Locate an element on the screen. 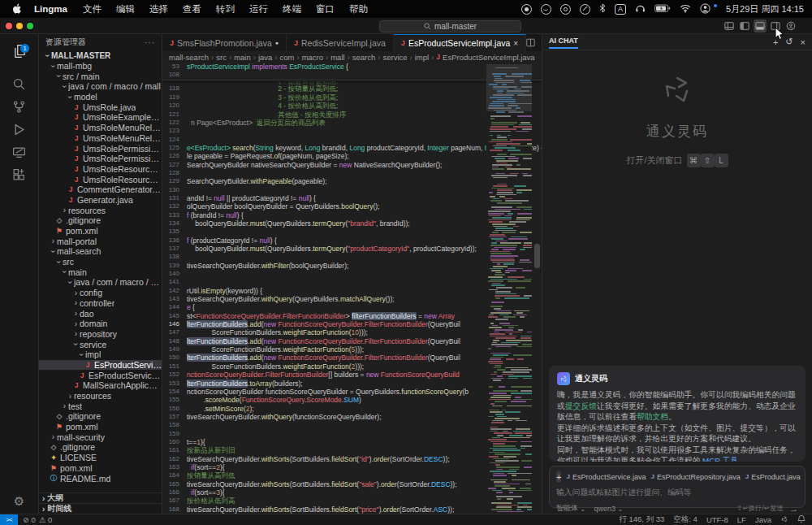  close-tab-icon: × is located at coordinates (516, 44).